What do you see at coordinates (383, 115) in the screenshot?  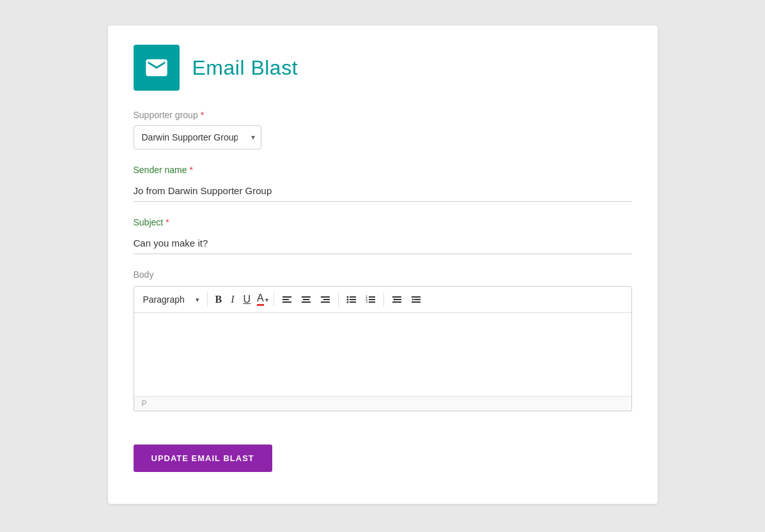 I see `supporter-group-label: Supporter group *` at bounding box center [383, 115].